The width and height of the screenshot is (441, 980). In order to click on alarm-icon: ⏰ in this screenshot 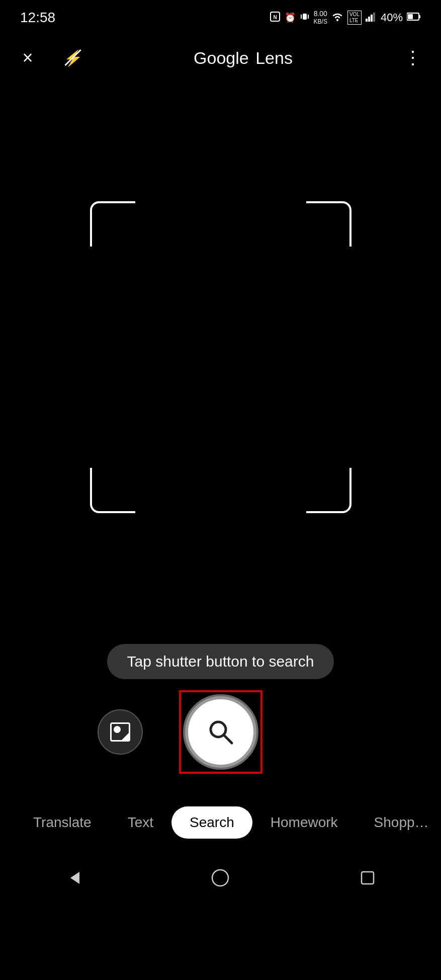, I will do `click(290, 18)`.